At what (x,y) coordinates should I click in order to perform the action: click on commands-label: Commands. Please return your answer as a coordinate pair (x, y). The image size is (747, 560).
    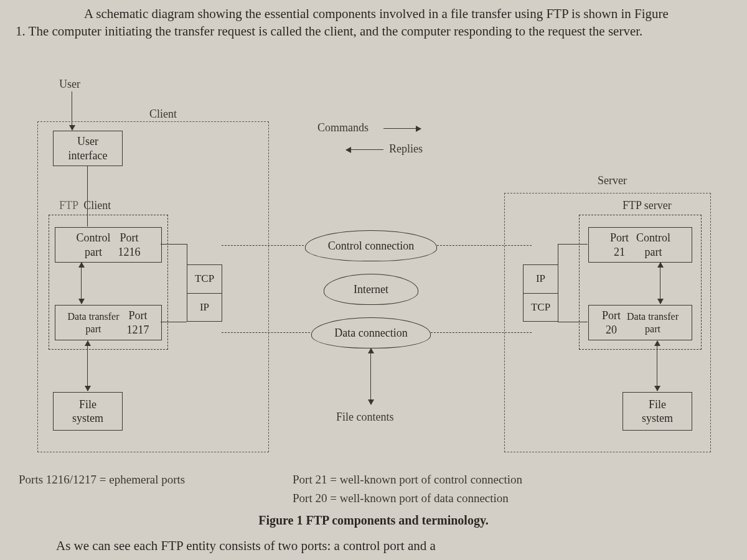
    Looking at the image, I should click on (343, 128).